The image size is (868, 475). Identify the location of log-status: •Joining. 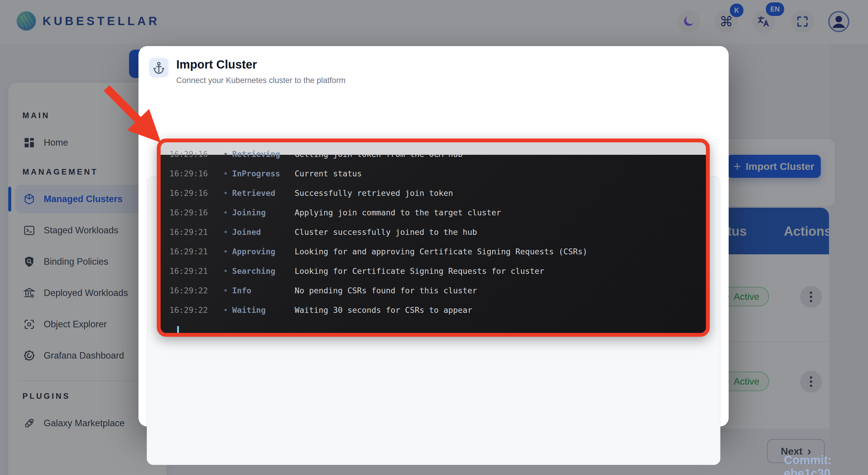
(259, 212).